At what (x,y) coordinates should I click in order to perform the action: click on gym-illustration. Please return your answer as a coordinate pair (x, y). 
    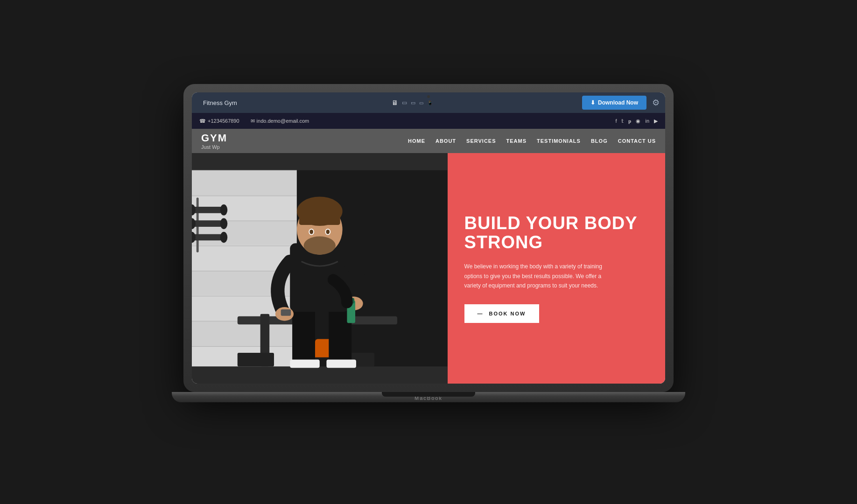
    Looking at the image, I should click on (320, 268).